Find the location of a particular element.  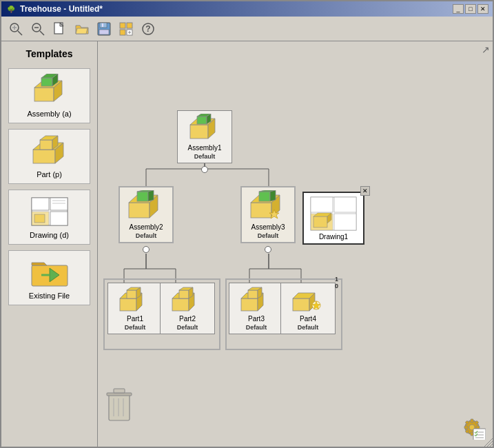

part2-config: Default is located at coordinates (187, 327).